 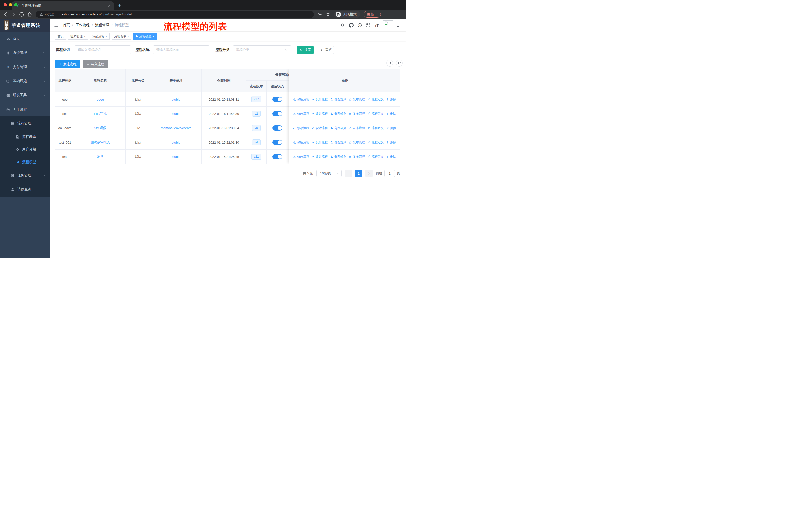 I want to click on forward-icon, so click(x=13, y=15).